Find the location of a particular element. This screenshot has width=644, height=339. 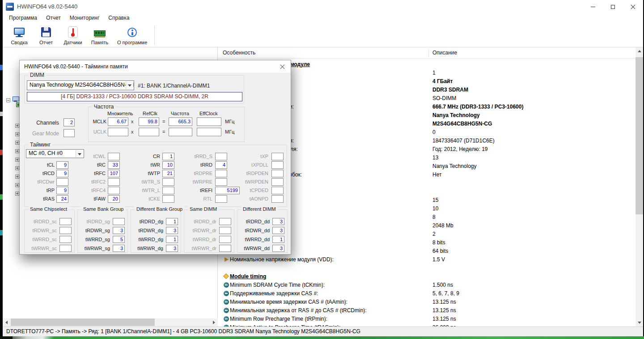

timing-field-tWTR_L is located at coordinates (168, 190).